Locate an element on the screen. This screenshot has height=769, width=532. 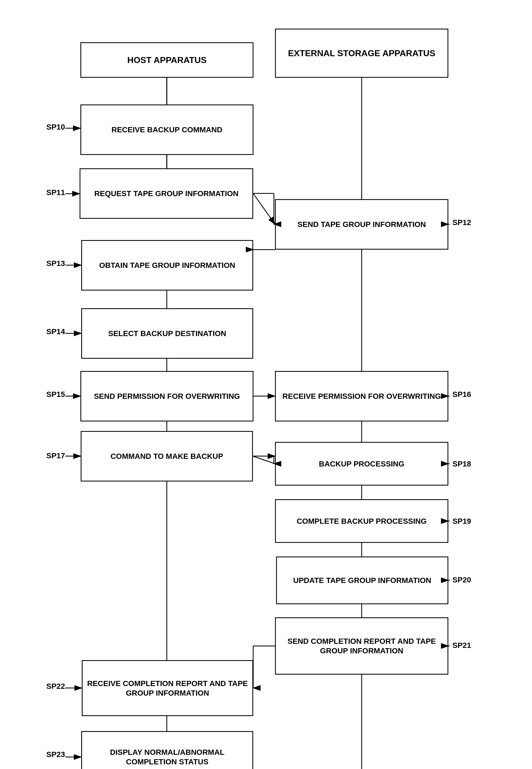
sp14-label: SP14 is located at coordinates (56, 332).